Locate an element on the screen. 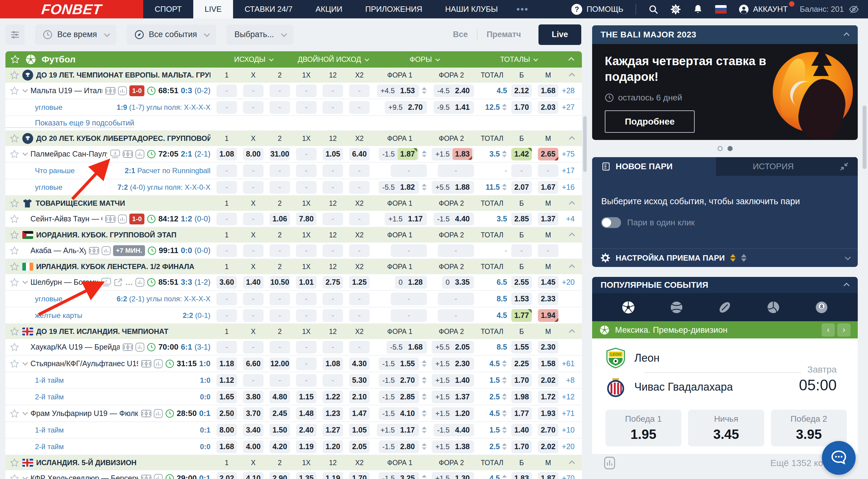 Image resolution: width=868 pixels, height=479 pixels. odds-cell: 1.25 is located at coordinates (359, 282).